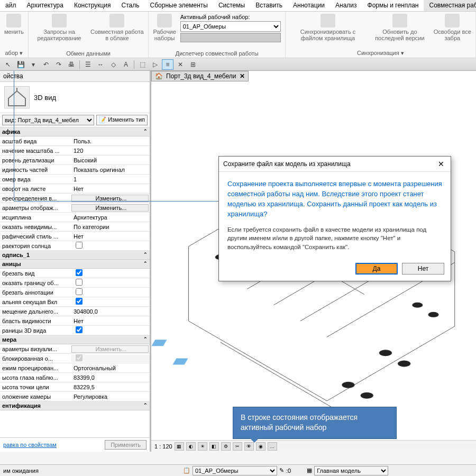 This screenshot has height=476, width=476. I want to click on properties-help-link: равка по свойствам, so click(30, 445).